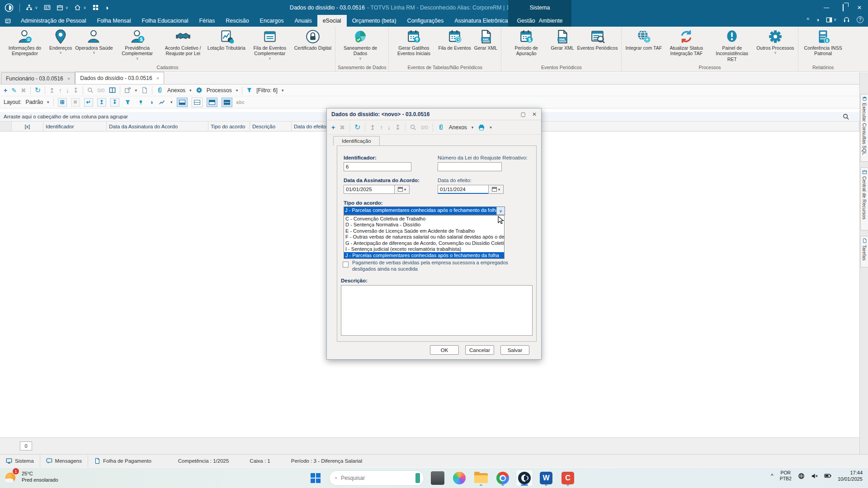  Describe the element at coordinates (864, 199) in the screenshot. I see `dock-tab-central-recursos: Central de Recursos` at that location.